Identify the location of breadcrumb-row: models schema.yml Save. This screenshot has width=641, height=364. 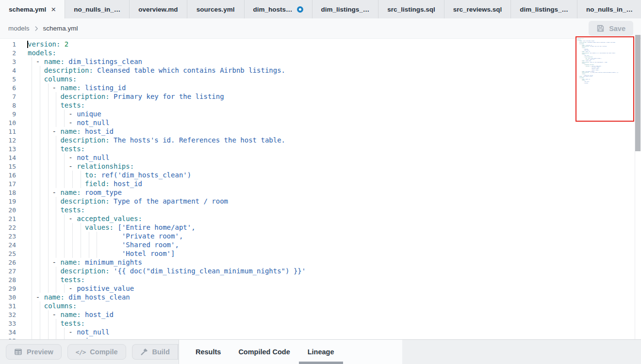
(320, 29).